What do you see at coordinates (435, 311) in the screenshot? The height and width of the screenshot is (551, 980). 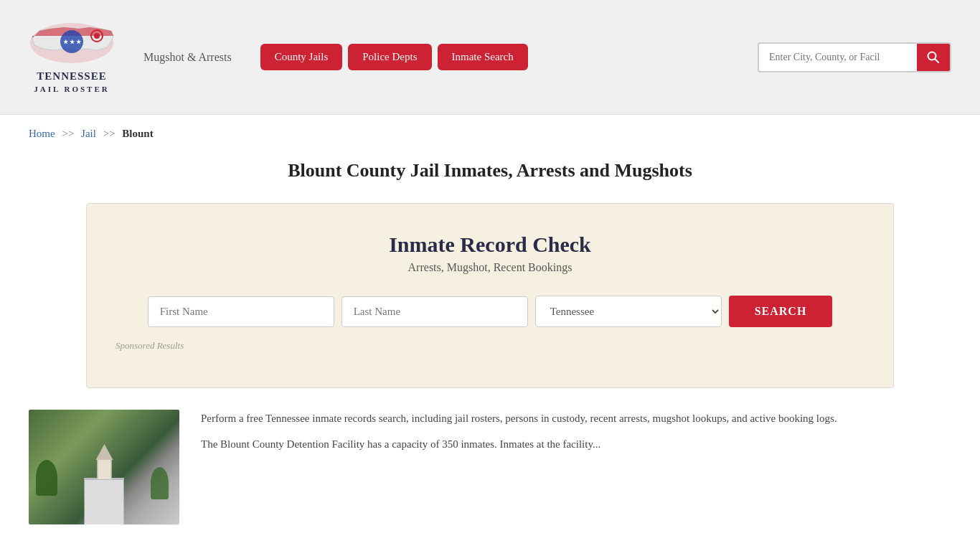 I see `last-name-input` at bounding box center [435, 311].